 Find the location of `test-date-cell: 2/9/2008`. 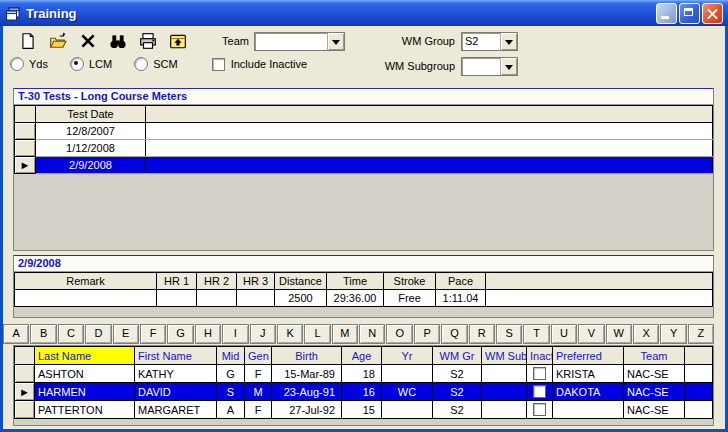

test-date-cell: 2/9/2008 is located at coordinates (91, 166).